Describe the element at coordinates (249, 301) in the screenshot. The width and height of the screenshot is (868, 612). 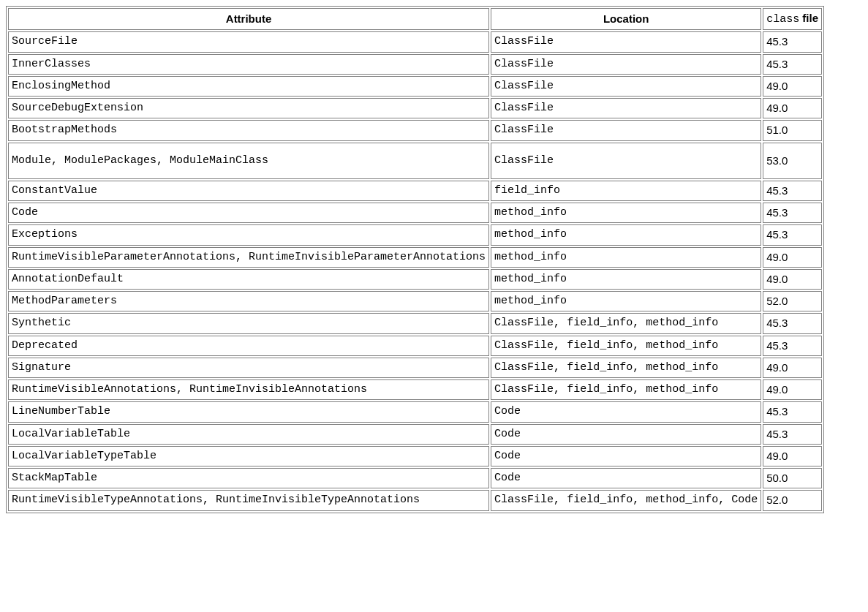
I see `cell-attribute: MethodParameters` at that location.